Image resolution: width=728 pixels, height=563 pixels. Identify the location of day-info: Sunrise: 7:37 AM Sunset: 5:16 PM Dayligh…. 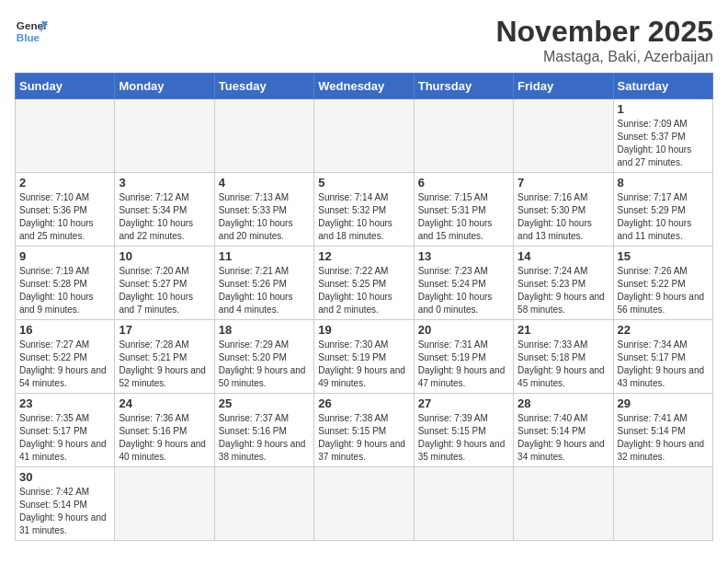
(265, 438).